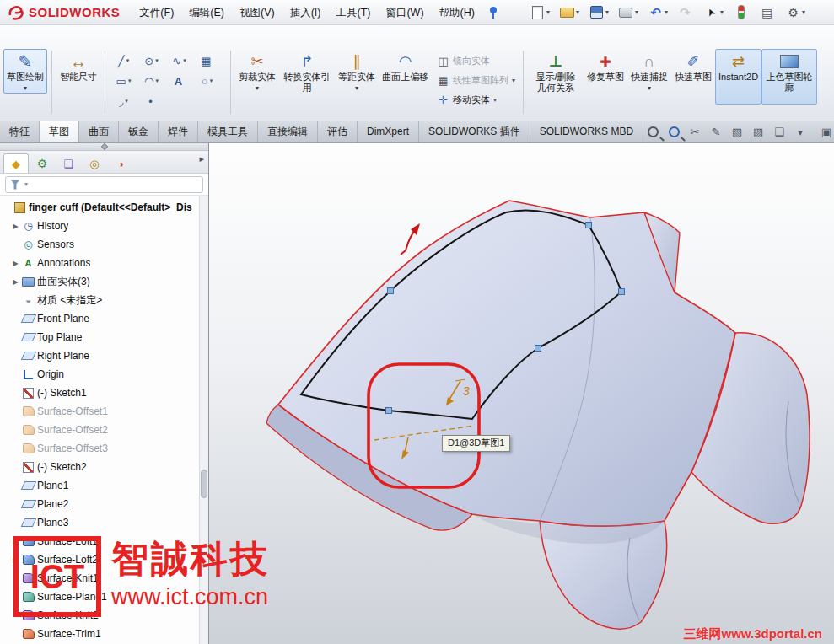 Image resolution: width=834 pixels, height=644 pixels. Describe the element at coordinates (202, 160) in the screenshot. I see `panel-flyout-chevron-icon: ▸` at that location.